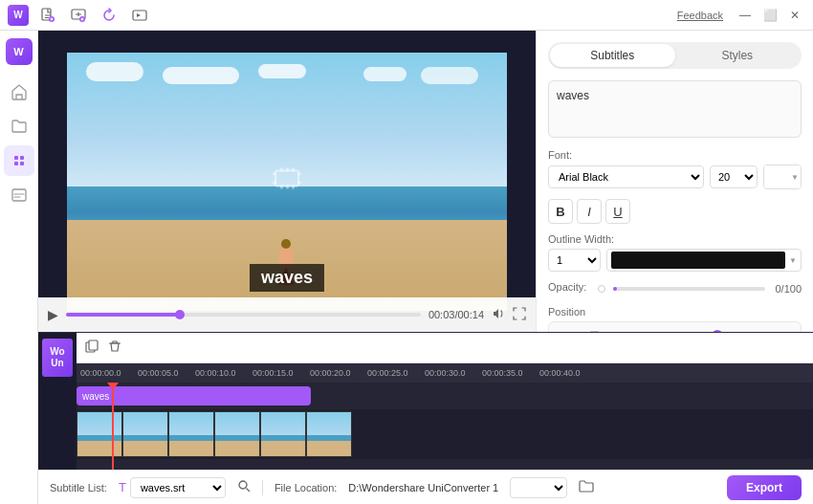 The width and height of the screenshot is (813, 504). I want to click on delete-clip-button, so click(115, 348).